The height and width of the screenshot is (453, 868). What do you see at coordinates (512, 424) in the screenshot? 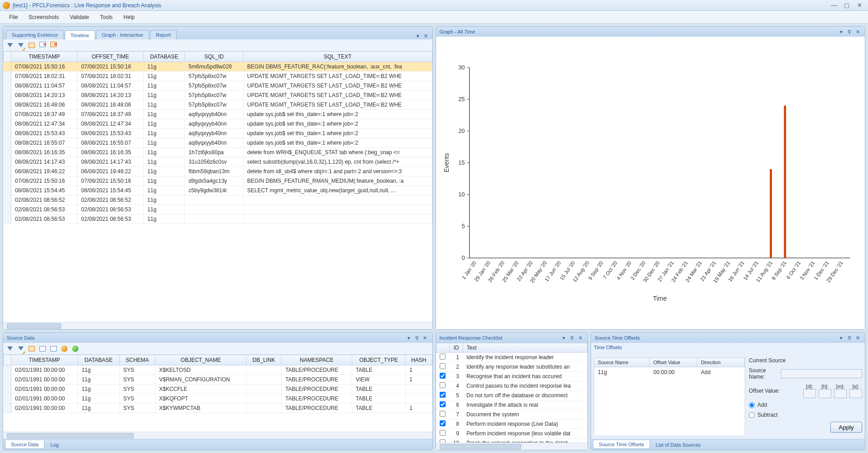
I see `checklist-row: 8Perform incident response (Live Data)` at bounding box center [512, 424].